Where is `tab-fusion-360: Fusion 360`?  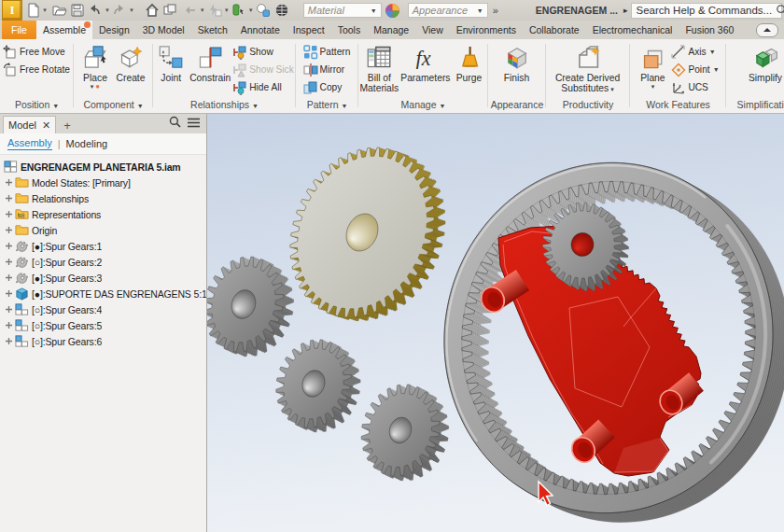
tab-fusion-360: Fusion 360 is located at coordinates (709, 30).